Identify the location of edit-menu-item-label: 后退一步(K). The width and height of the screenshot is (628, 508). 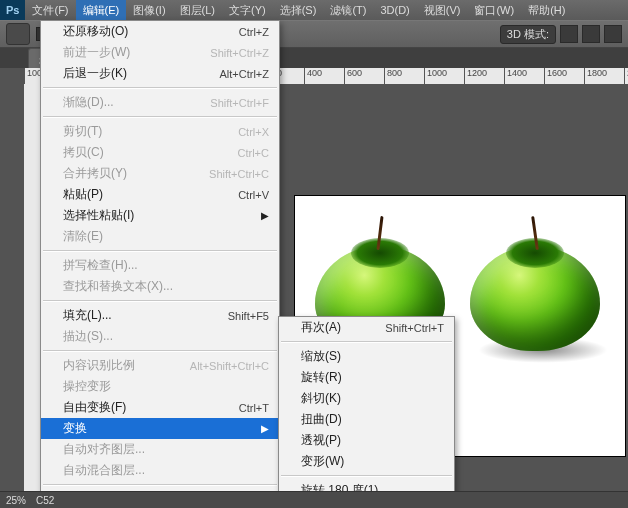
(141, 74).